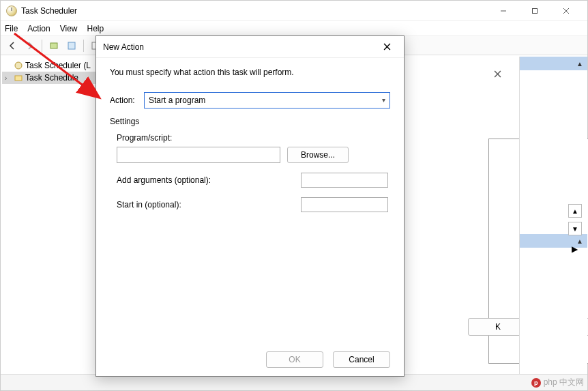 Image resolution: width=588 pixels, height=391 pixels. I want to click on tree-child: › Task Schedule, so click(50, 78).